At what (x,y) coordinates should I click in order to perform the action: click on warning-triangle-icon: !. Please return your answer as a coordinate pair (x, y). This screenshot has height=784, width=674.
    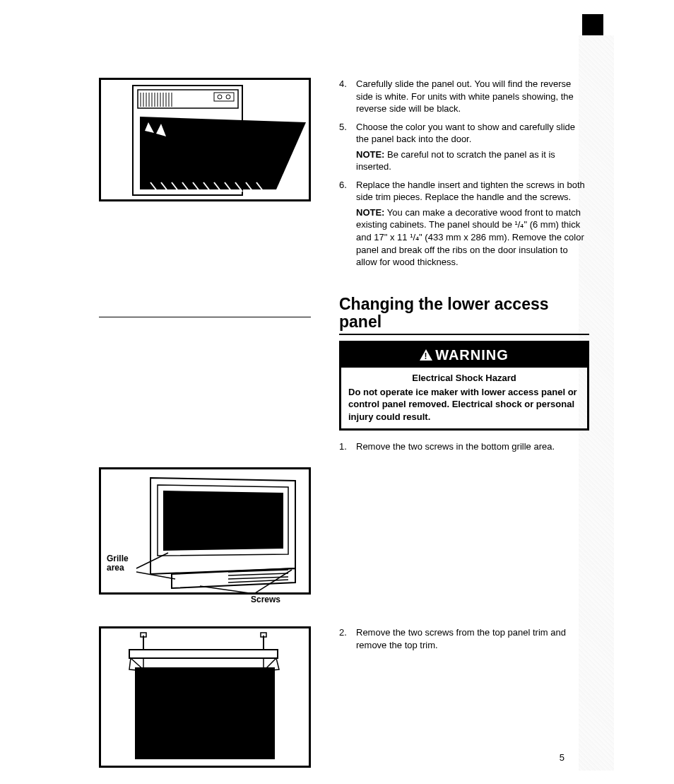
    Looking at the image, I should click on (426, 355).